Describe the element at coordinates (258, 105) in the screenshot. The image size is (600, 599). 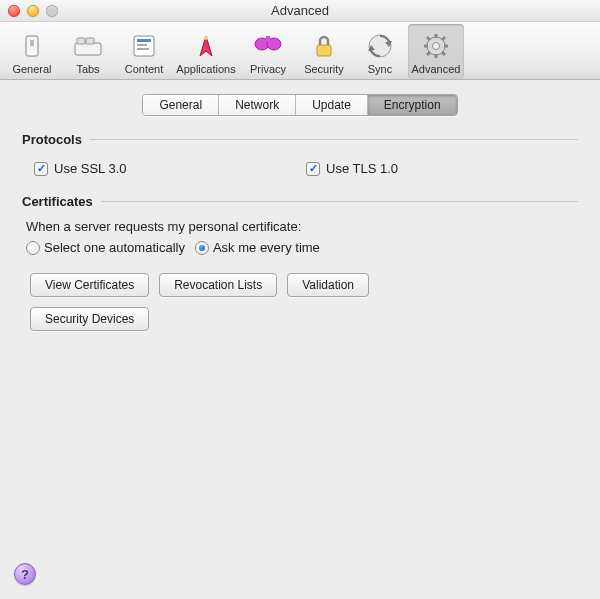
I see `subtab-network: Network` at that location.